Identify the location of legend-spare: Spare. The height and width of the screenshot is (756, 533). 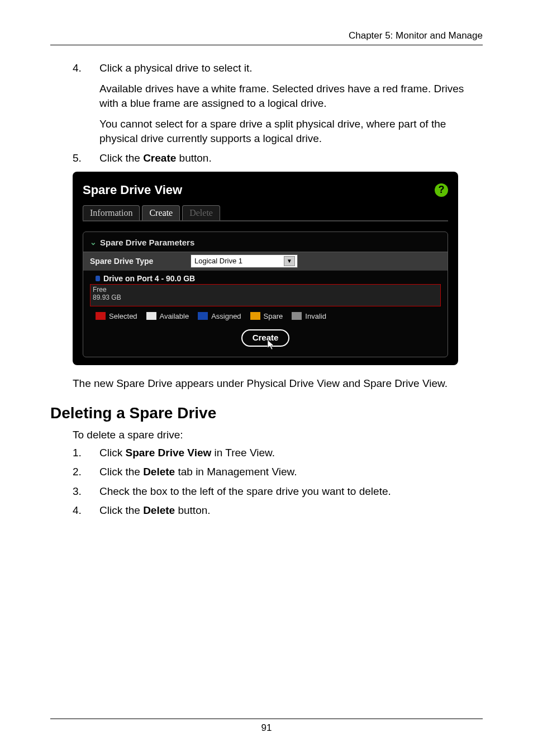
(267, 316).